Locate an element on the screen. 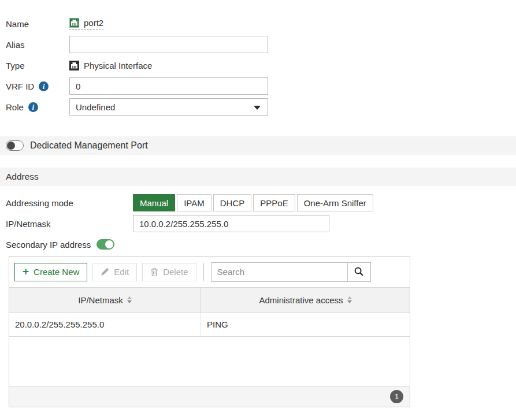 The height and width of the screenshot is (420, 516). delete-button: Delete is located at coordinates (169, 272).